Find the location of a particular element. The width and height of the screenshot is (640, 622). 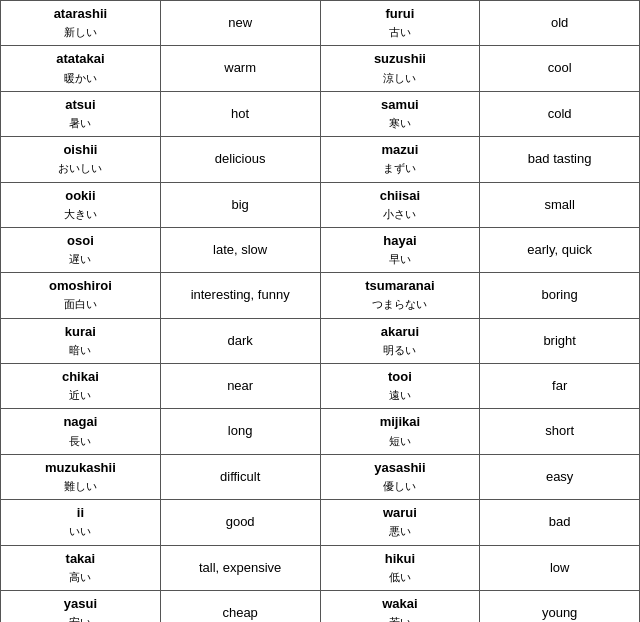

word1-label: atarashii is located at coordinates (80, 14).